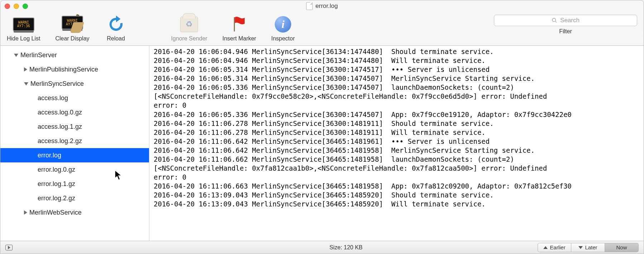 The image size is (644, 254). What do you see at coordinates (116, 28) in the screenshot?
I see `reload-button: Reload` at bounding box center [116, 28].